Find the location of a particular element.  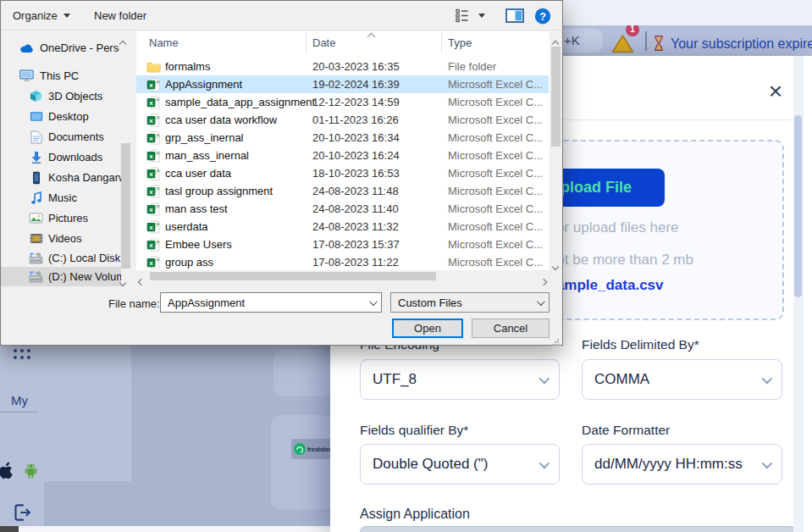

close-icon: × is located at coordinates (776, 92).